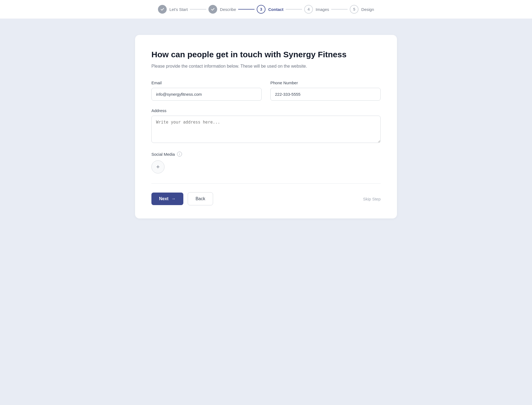  Describe the element at coordinates (325, 91) in the screenshot. I see `phone-group: Phone Number` at that location.